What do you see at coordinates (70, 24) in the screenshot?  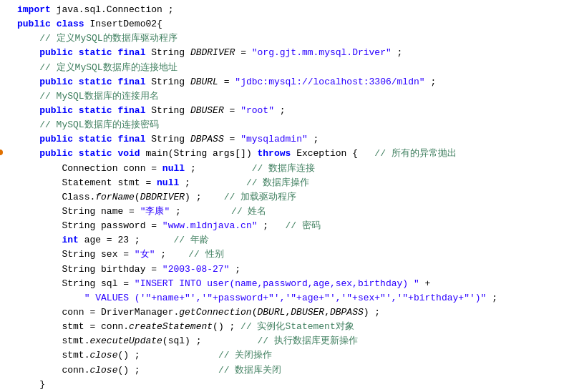 I see `token-kw: class` at bounding box center [70, 24].